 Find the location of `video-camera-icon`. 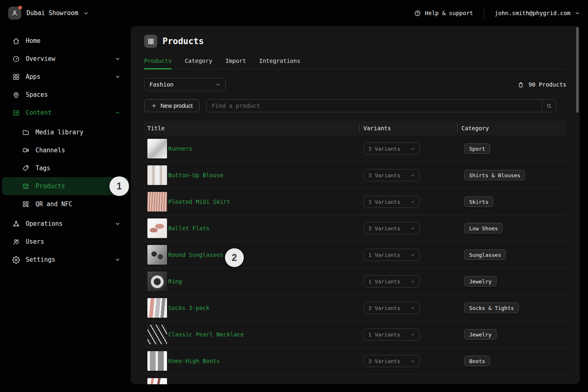

video-camera-icon is located at coordinates (26, 150).